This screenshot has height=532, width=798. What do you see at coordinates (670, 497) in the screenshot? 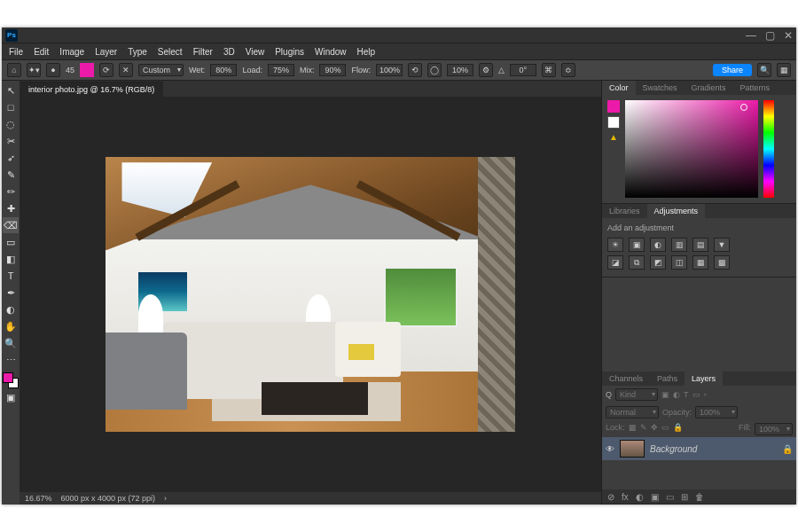
I see `new-group-icon: ▭` at bounding box center [670, 497].